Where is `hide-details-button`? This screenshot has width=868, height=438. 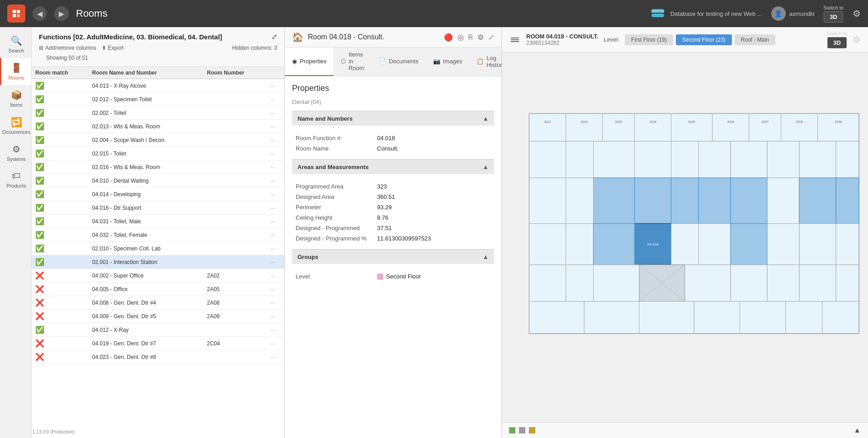 hide-details-button is located at coordinates (515, 40).